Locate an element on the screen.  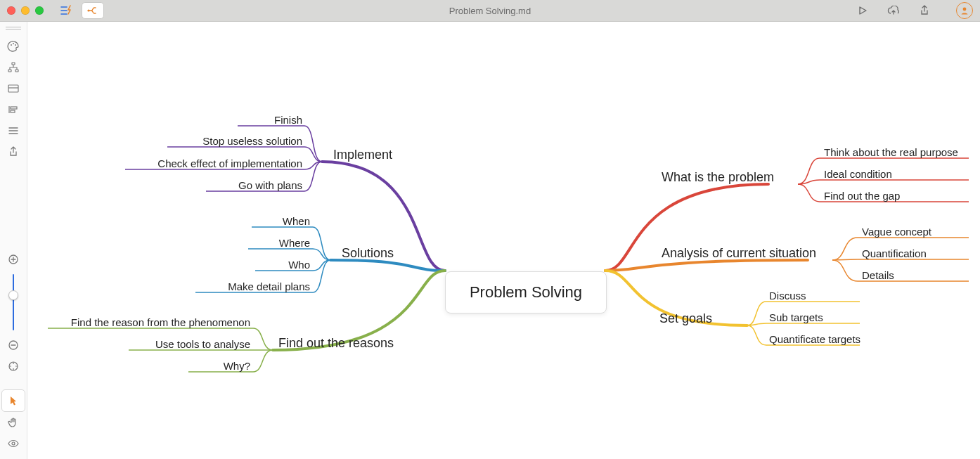
leaf-finish: Finish is located at coordinates (288, 119).